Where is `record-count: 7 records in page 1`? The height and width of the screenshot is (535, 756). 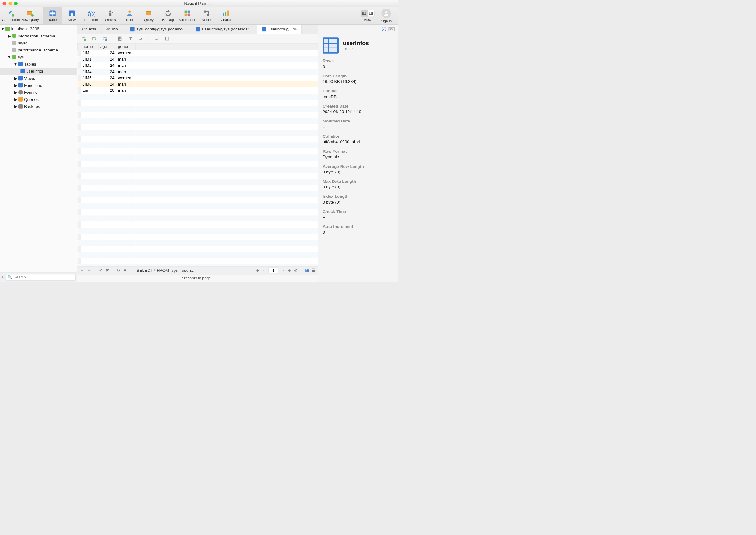 record-count: 7 records in page 1 is located at coordinates (197, 278).